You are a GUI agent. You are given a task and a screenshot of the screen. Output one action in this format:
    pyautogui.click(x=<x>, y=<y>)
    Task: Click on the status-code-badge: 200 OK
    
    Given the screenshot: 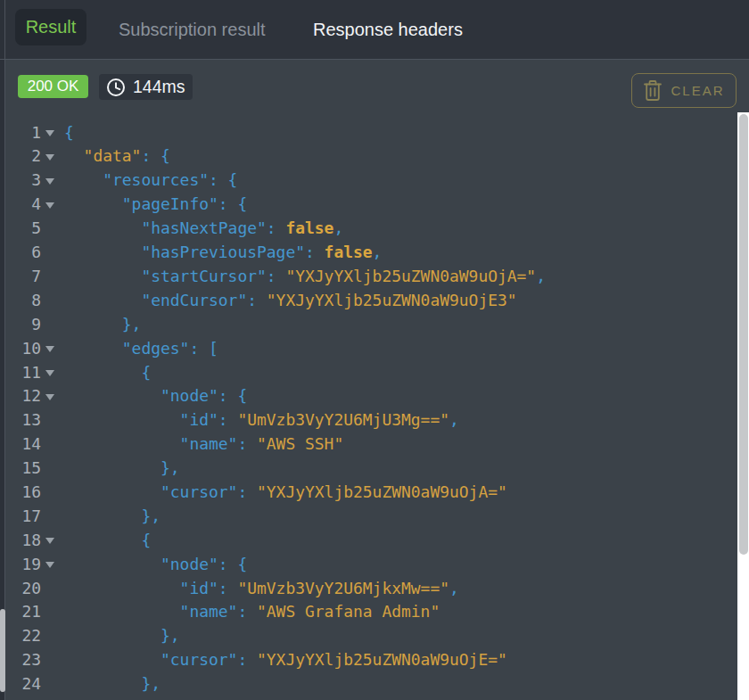 What is the action you would take?
    pyautogui.click(x=54, y=86)
    